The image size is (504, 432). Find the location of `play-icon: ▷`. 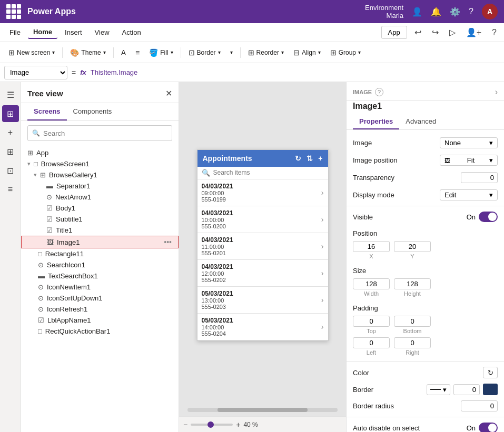

play-icon: ▷ is located at coordinates (452, 33).